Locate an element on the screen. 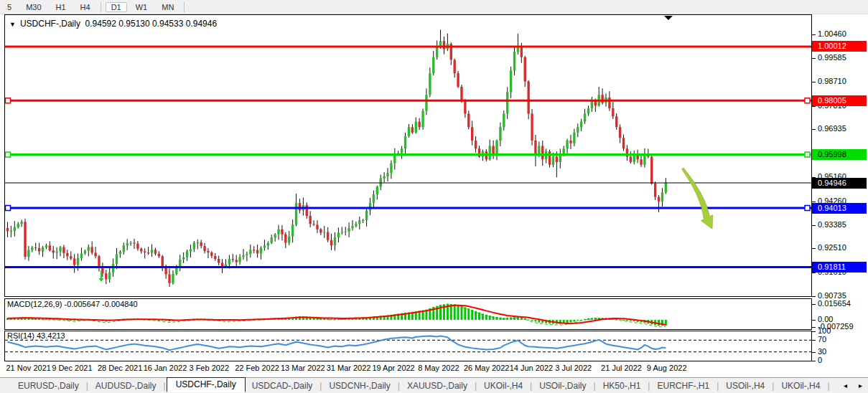 This screenshot has width=868, height=393. symbol-tab-eurusd-daily: EURUSD-,Daily is located at coordinates (49, 386).